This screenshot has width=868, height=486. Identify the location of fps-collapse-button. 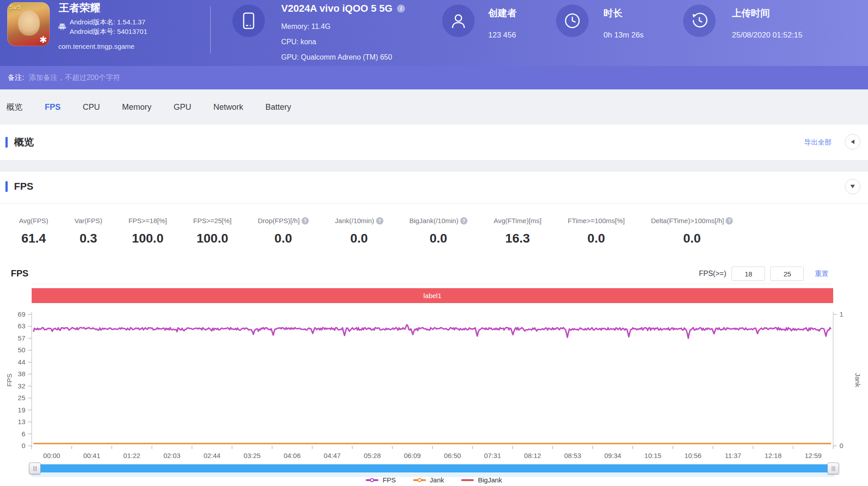
(853, 187).